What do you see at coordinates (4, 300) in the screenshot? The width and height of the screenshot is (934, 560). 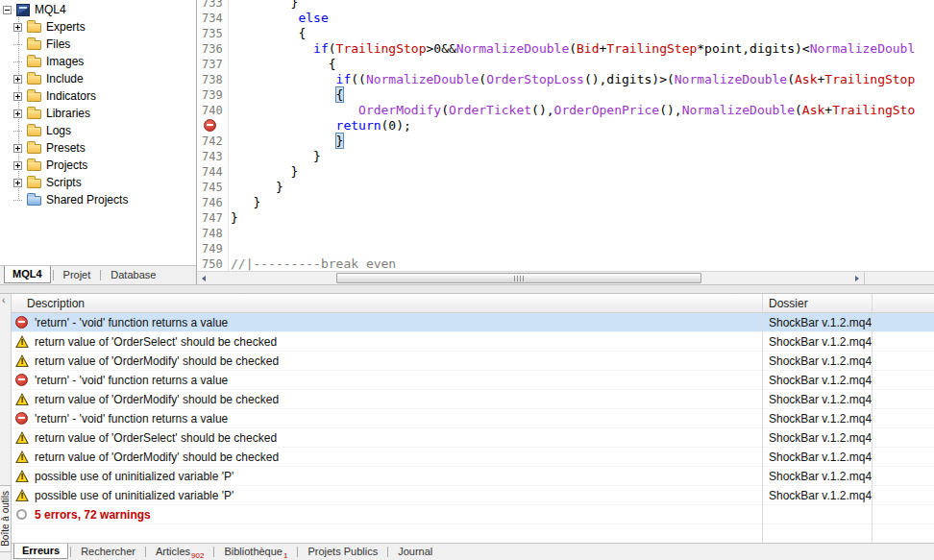 I see `collapse-chevron-icon: ‹` at bounding box center [4, 300].